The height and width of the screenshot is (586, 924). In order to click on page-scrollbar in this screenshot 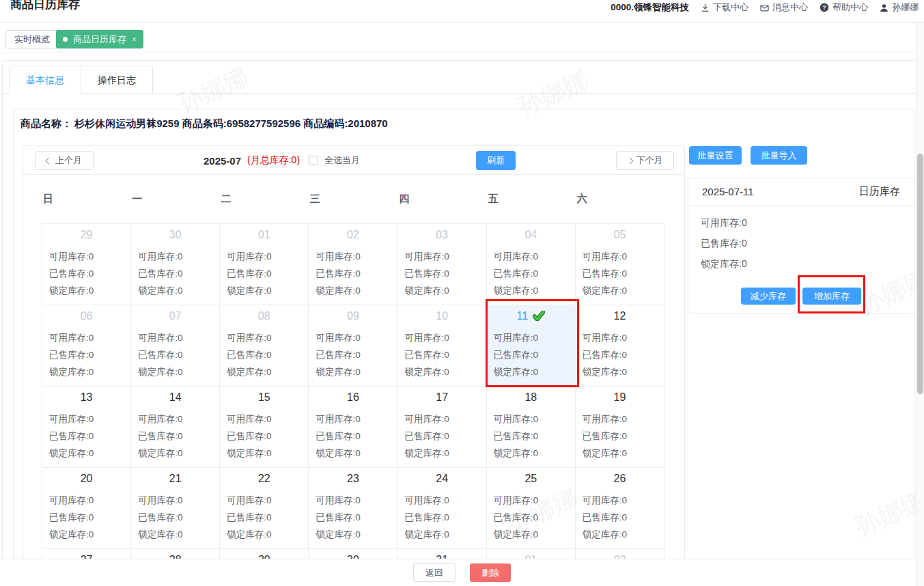, I will do `click(920, 305)`.